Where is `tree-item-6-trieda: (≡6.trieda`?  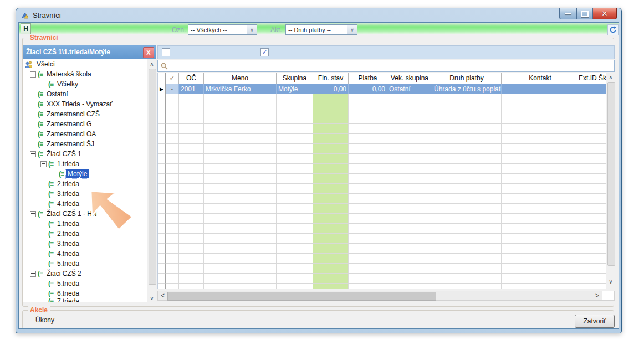 tree-item-6-trieda: (≡6.trieda is located at coordinates (89, 293).